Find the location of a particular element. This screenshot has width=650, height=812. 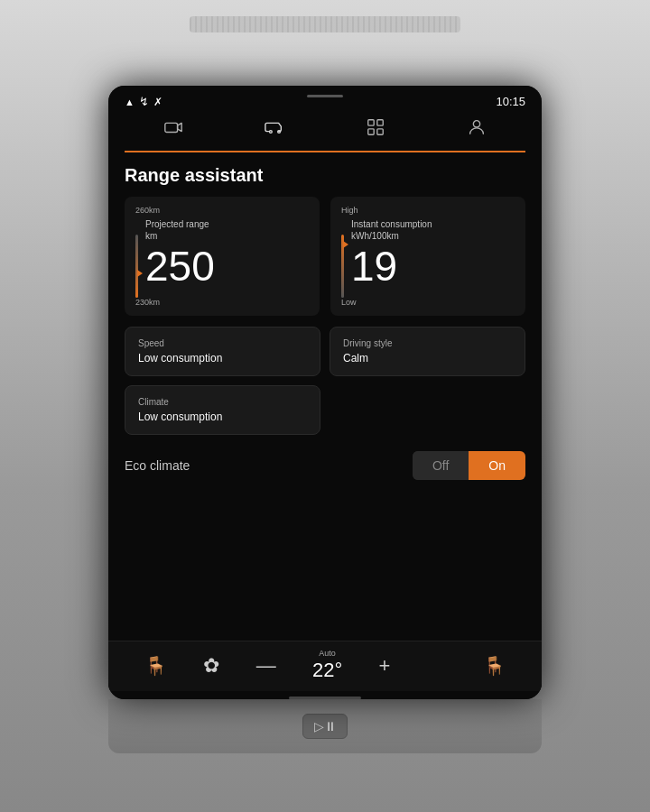

consumption-title: Instant consumption kWh/100km is located at coordinates (433, 230).